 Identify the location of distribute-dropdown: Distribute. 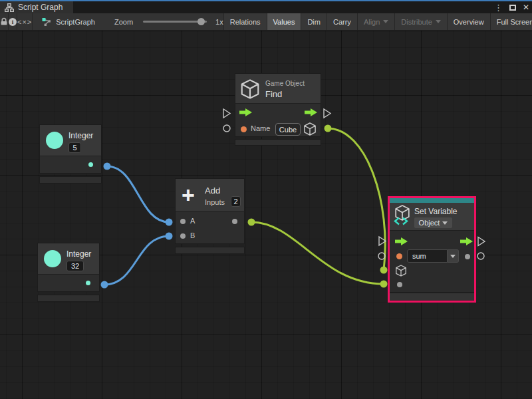
(421, 21).